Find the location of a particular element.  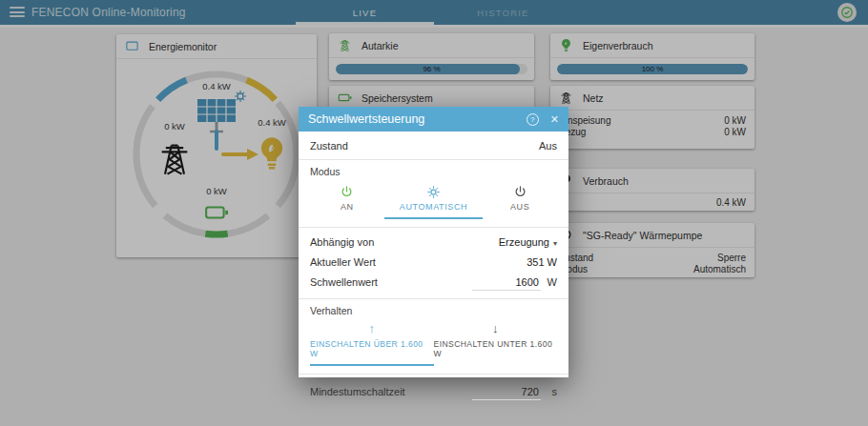

zustand-value: Aus is located at coordinates (548, 146).